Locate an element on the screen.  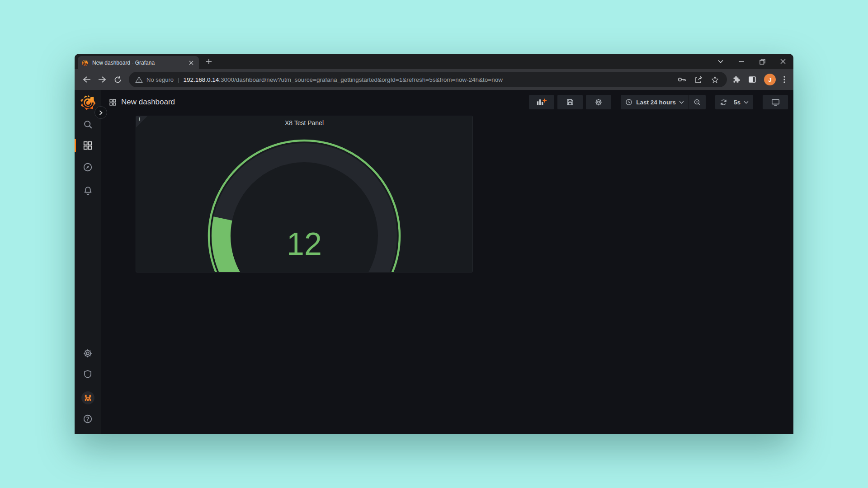
grafana-favicon is located at coordinates (85, 63).